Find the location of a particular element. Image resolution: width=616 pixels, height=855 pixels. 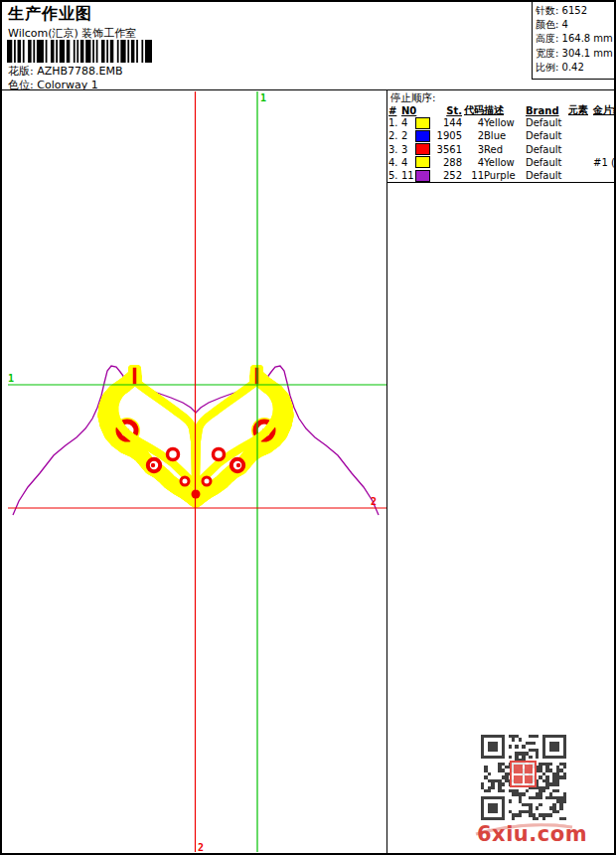

table-cell: Blue is located at coordinates (505, 135).